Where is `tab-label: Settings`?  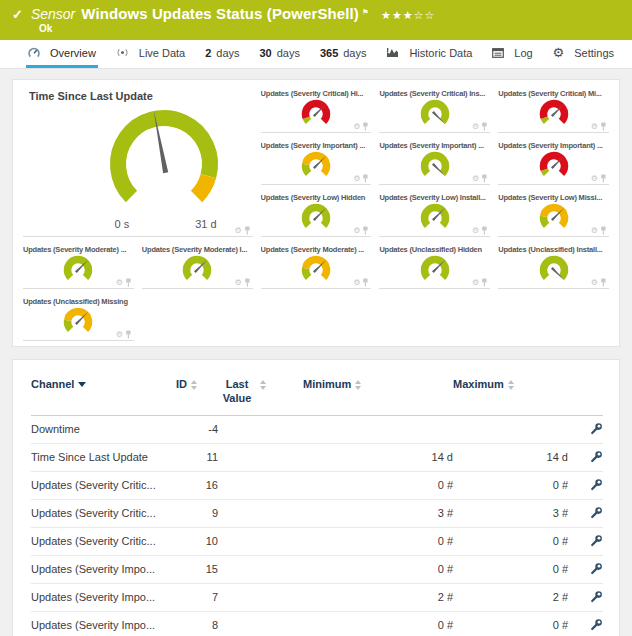
tab-label: Settings is located at coordinates (594, 53).